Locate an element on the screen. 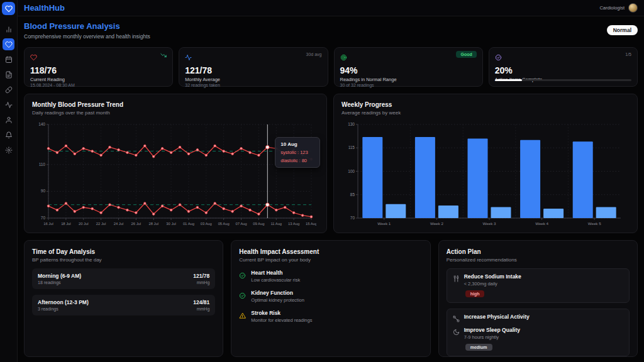 The width and height of the screenshot is (644, 362). impact-title: Heart Health is located at coordinates (275, 273).